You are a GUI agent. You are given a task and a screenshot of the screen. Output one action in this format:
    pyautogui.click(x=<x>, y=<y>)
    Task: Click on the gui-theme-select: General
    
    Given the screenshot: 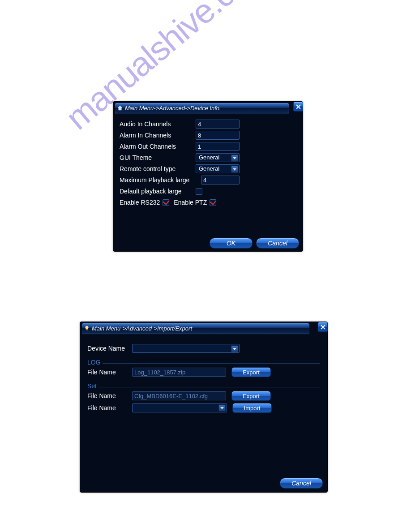 What is the action you would take?
    pyautogui.click(x=218, y=158)
    